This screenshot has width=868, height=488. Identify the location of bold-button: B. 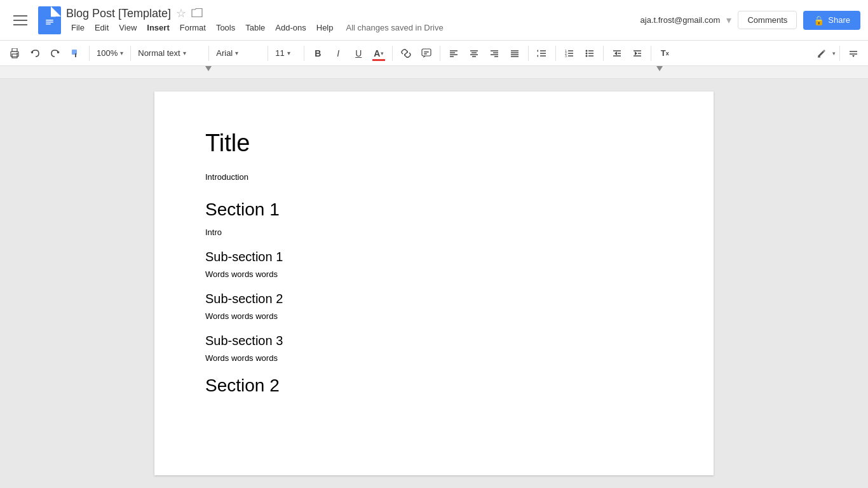
(318, 53).